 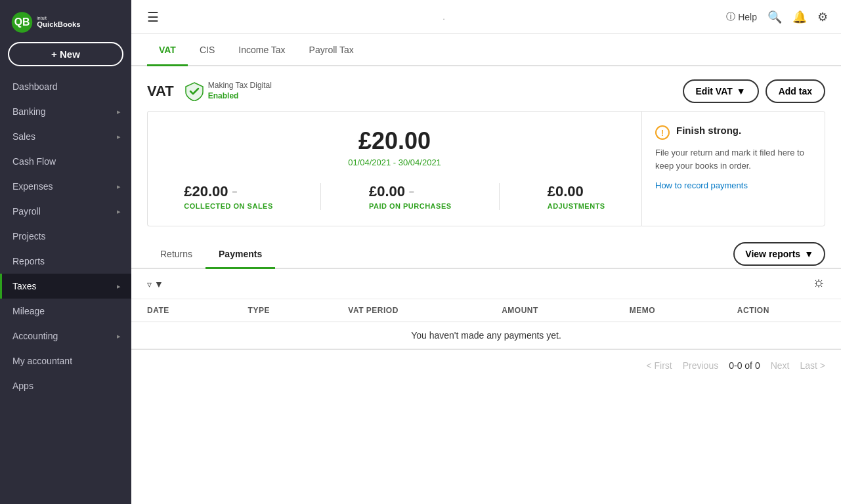 What do you see at coordinates (66, 211) in the screenshot?
I see `sidebar-item-payroll: Payroll ▸` at bounding box center [66, 211].